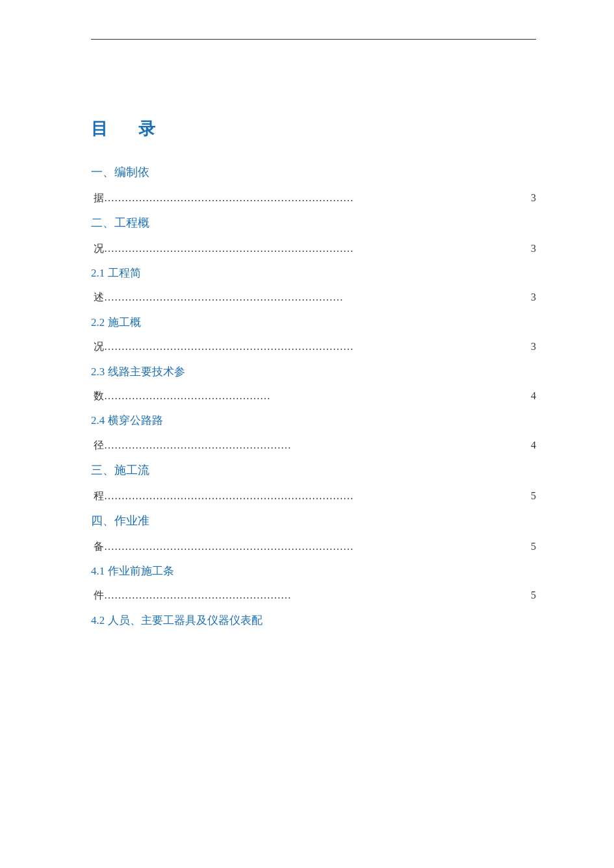  I want to click on toc-entry-line-4: 况……………………………………………………………… 3, so click(313, 347).